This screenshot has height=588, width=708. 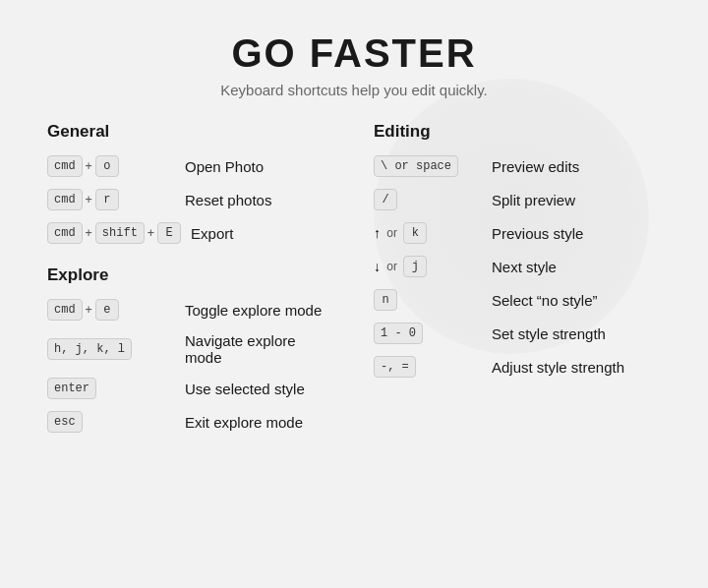 What do you see at coordinates (65, 422) in the screenshot?
I see `esc-key: esc` at bounding box center [65, 422].